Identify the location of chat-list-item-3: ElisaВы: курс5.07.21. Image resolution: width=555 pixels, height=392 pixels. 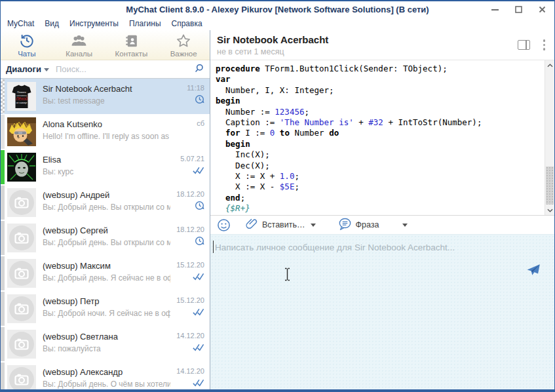
(105, 167).